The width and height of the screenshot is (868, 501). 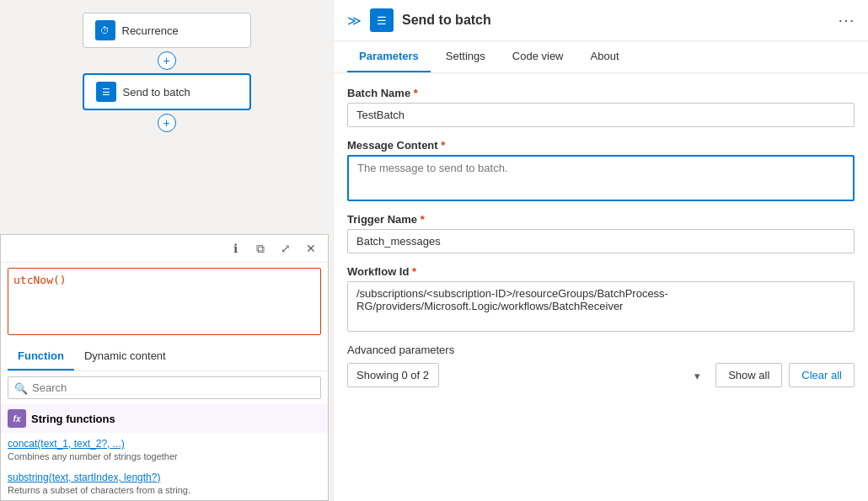 What do you see at coordinates (164, 418) in the screenshot?
I see `string-functions-header: fx String functions` at bounding box center [164, 418].